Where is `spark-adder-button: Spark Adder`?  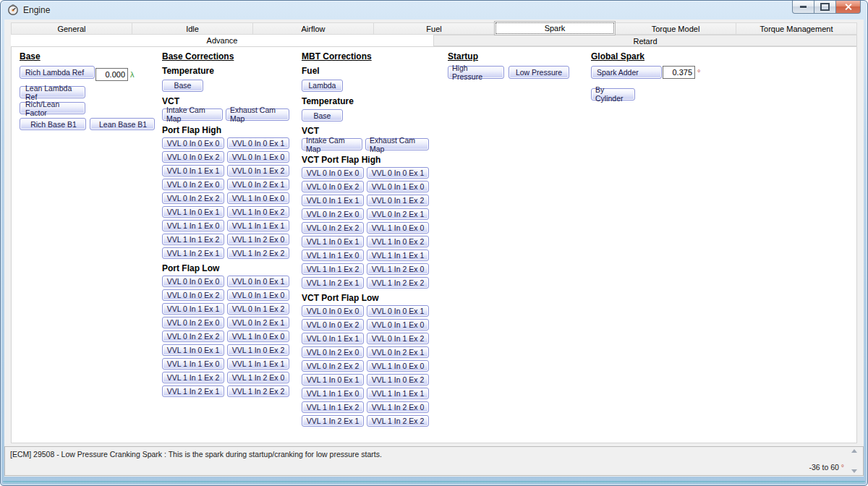 spark-adder-button: Spark Adder is located at coordinates (626, 72).